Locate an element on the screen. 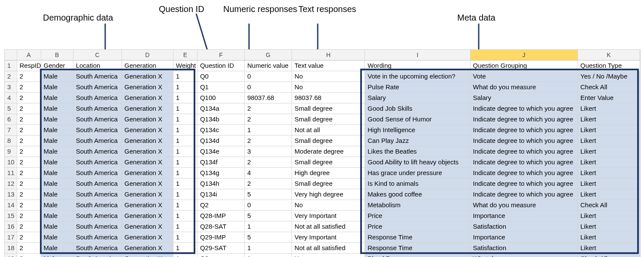 The height and width of the screenshot is (257, 644). cell: Yes / No /Maybe is located at coordinates (609, 76).